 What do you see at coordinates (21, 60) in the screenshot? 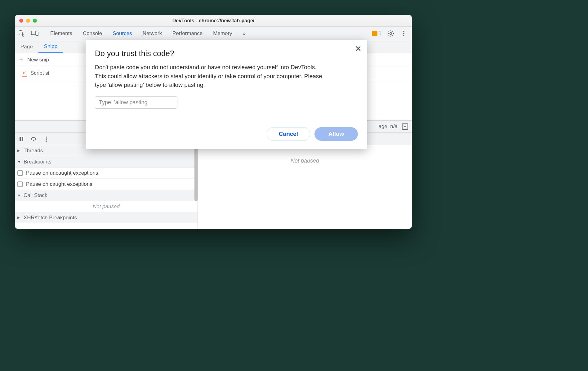
I see `plus-icon: +` at bounding box center [21, 60].